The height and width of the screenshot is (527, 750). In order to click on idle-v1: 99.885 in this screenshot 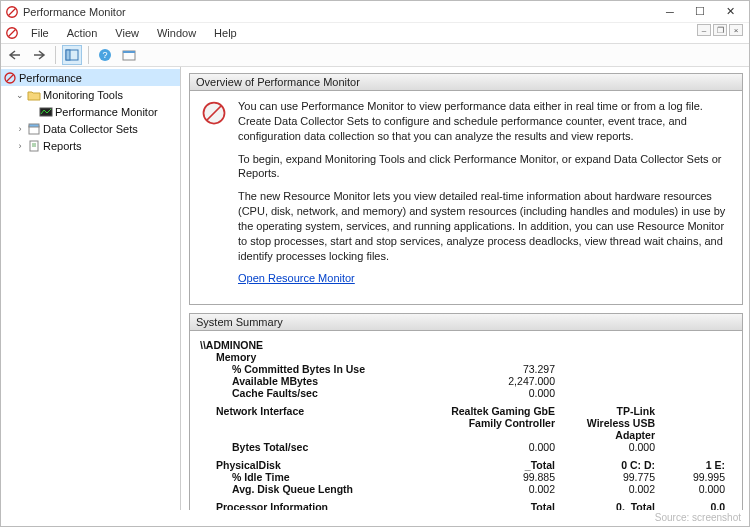, I will do `click(478, 477)`.